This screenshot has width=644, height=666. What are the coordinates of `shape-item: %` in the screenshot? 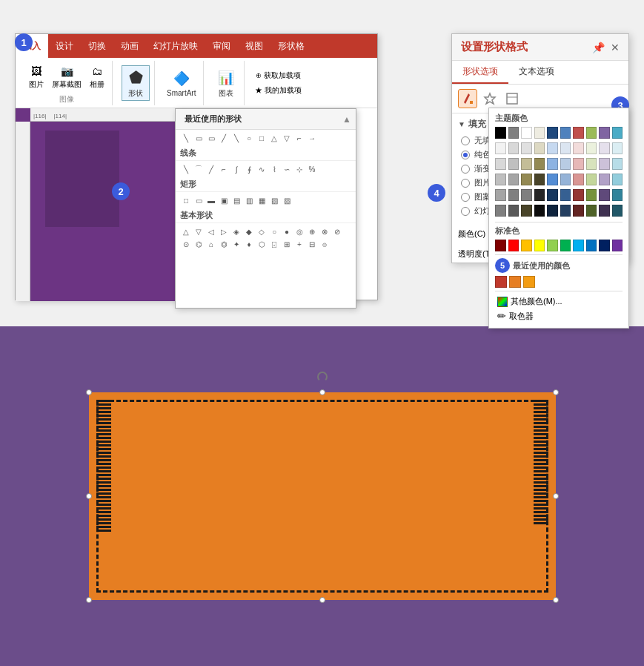 It's located at (312, 169).